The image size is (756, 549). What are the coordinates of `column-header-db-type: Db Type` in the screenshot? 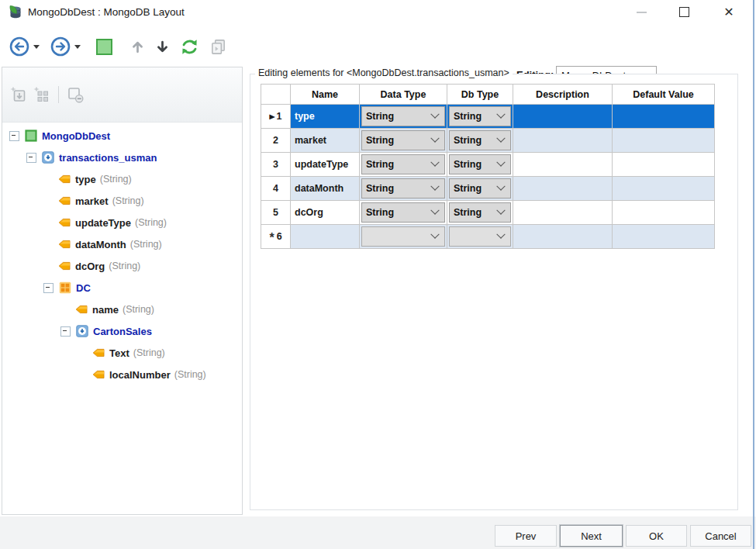 It's located at (481, 95).